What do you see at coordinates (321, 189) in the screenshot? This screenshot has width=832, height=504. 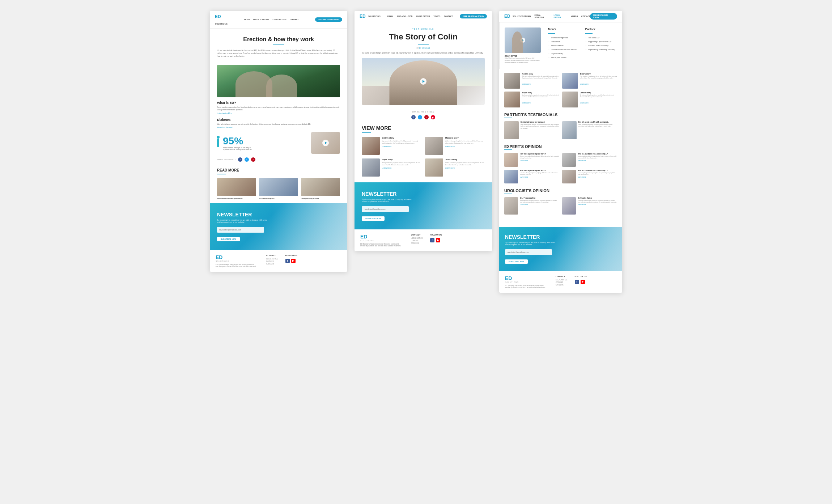 I see `read-more-item-3: Getting the help you need` at bounding box center [321, 189].